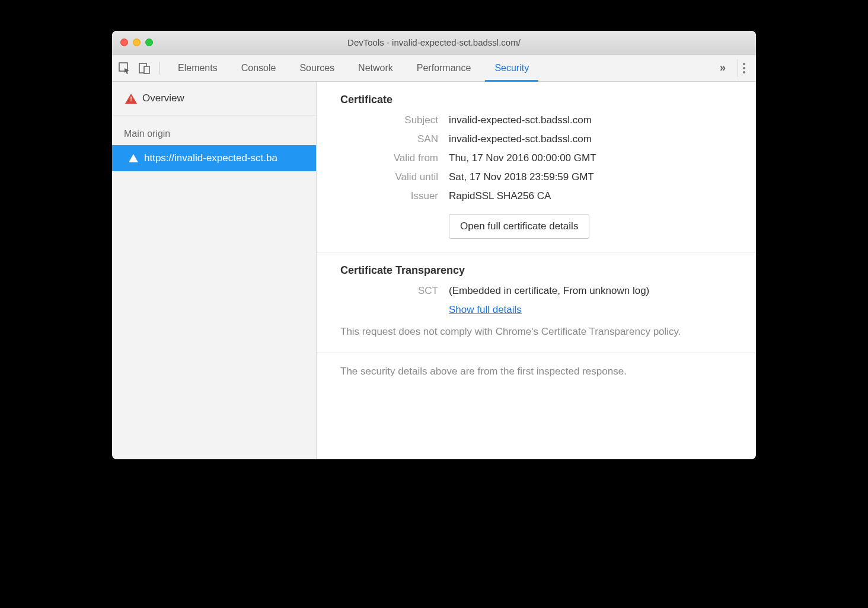 The height and width of the screenshot is (608, 868). I want to click on san-value: invalid-expected-sct.badssl.com, so click(591, 139).